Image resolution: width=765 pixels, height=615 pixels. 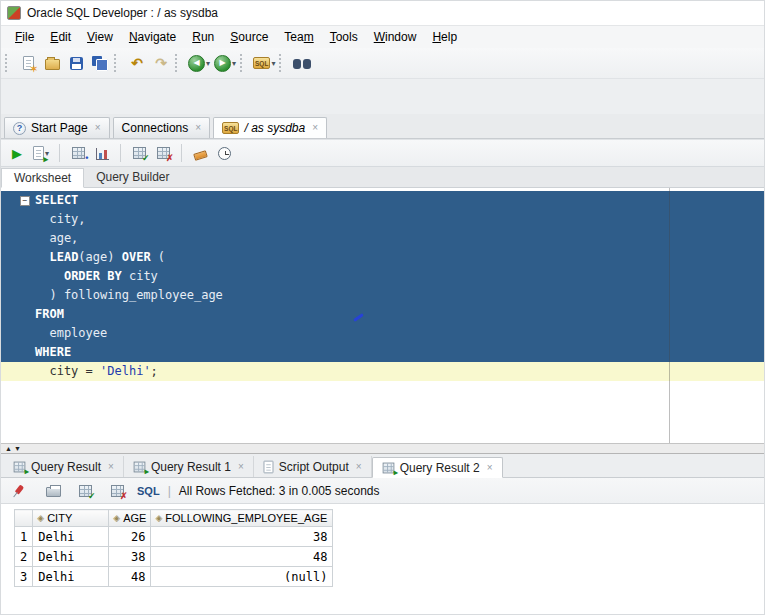 What do you see at coordinates (76, 63) in the screenshot?
I see `save-button` at bounding box center [76, 63].